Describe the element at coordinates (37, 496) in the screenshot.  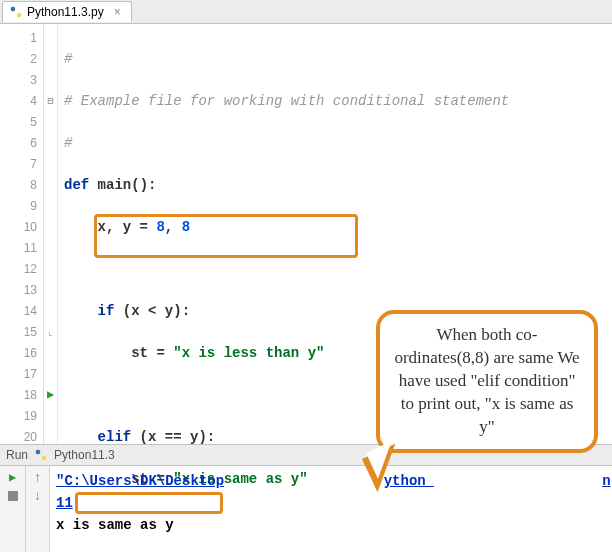
I see `down-arrow-icon: ↓` at that location.